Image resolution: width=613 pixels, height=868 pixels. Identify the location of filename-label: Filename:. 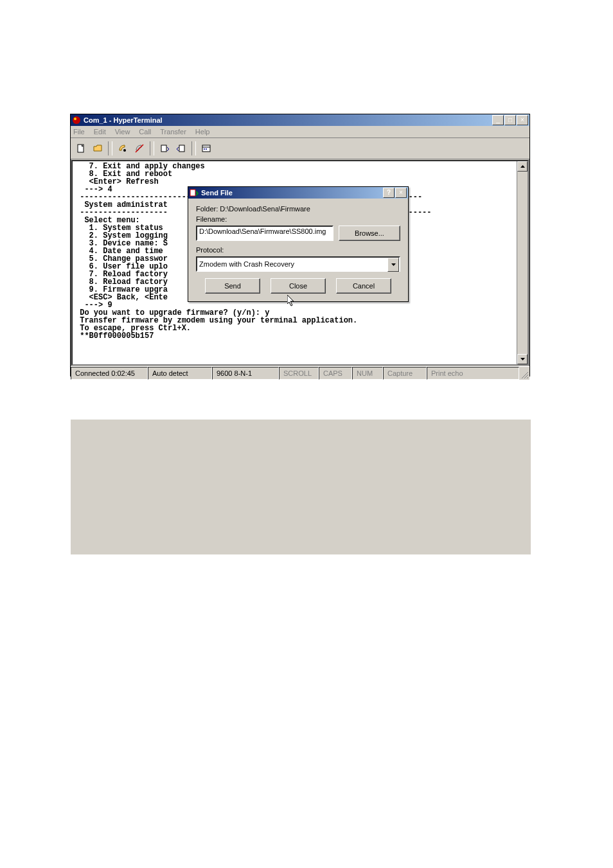
(298, 219).